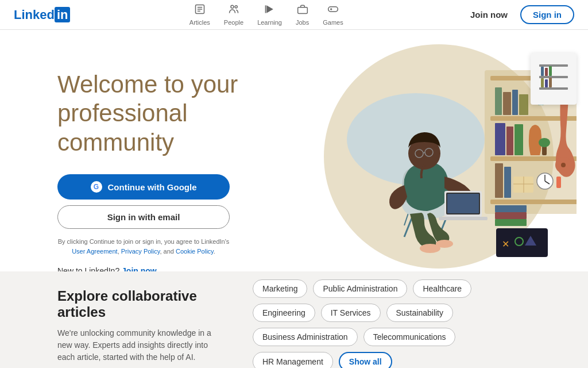 The width and height of the screenshot is (588, 368). Describe the element at coordinates (34, 15) in the screenshot. I see `logo-text: Linked` at that location.